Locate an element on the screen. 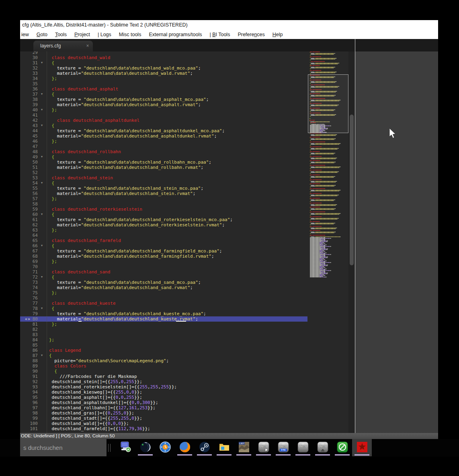 Image resolution: width=459 pixels, height=476 pixels. line-number: 91 is located at coordinates (31, 376).